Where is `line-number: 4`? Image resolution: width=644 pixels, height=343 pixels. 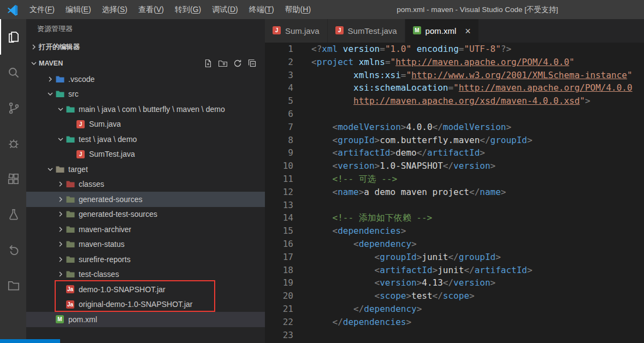
line-number: 4 is located at coordinates (279, 88).